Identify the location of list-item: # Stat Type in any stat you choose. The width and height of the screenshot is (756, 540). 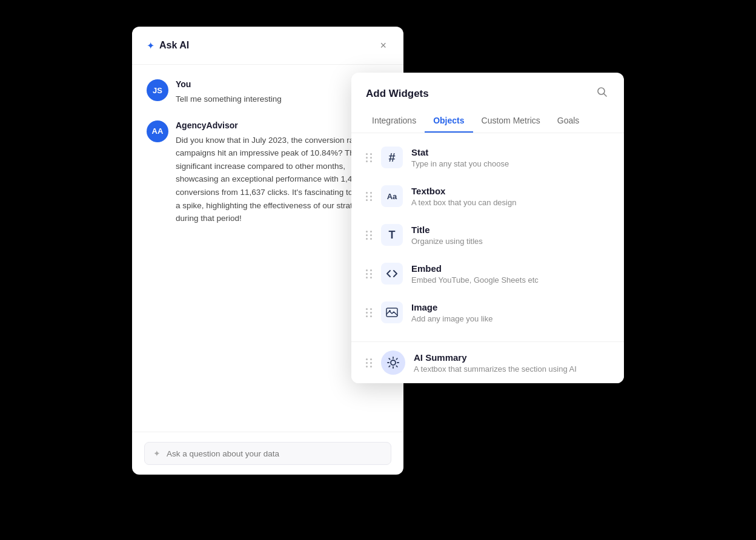
(488, 157).